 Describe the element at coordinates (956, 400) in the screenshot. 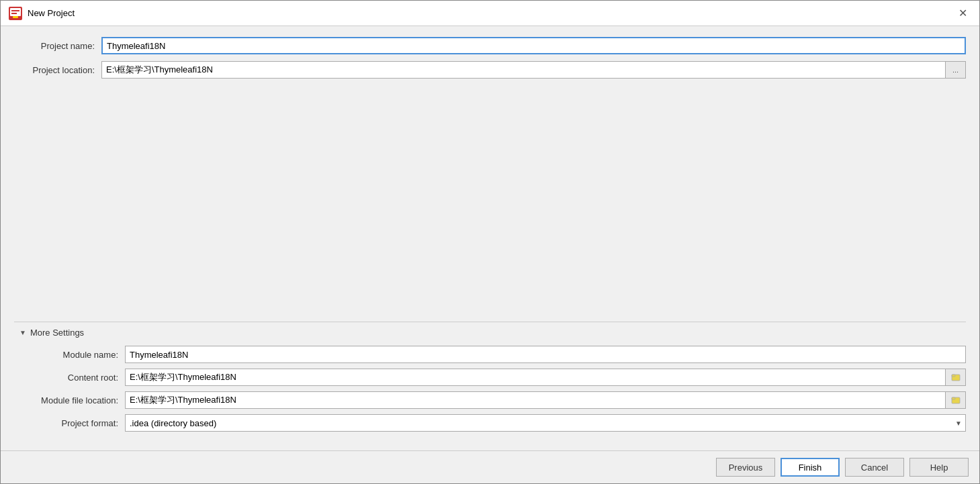

I see `module-file-location-browse-button` at that location.